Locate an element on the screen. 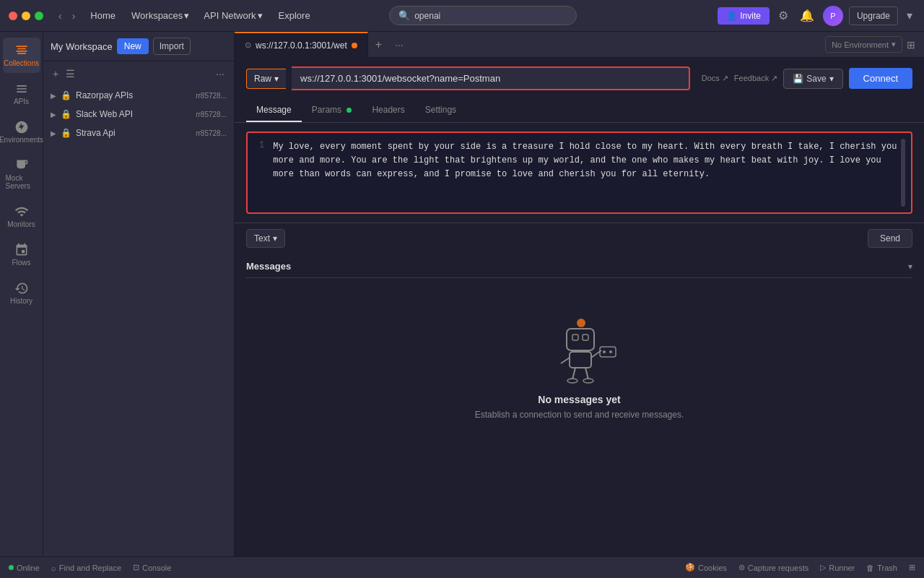 The image size is (924, 578). explore-link: Explore is located at coordinates (295, 16).